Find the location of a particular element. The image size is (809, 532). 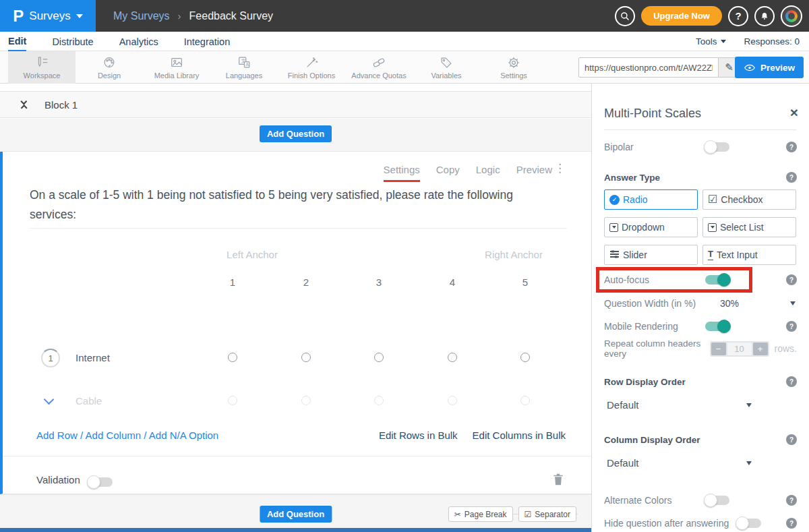

matrix-row-cable: Cable is located at coordinates (298, 401).